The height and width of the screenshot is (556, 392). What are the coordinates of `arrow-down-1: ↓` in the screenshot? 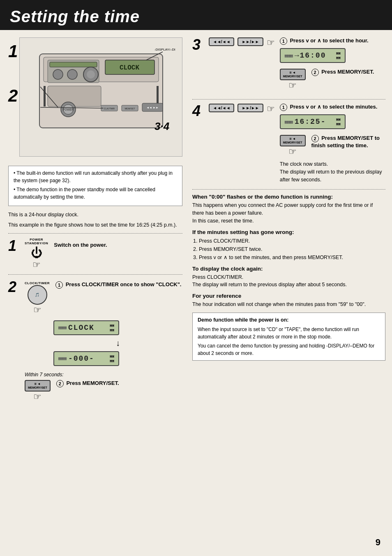 It's located at (118, 343).